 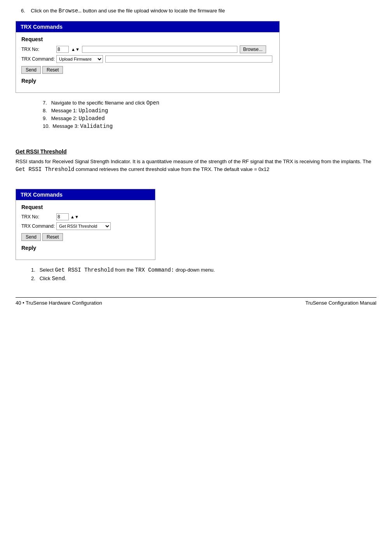 What do you see at coordinates (85, 248) in the screenshot?
I see `reply-section-2: Reply` at bounding box center [85, 248].